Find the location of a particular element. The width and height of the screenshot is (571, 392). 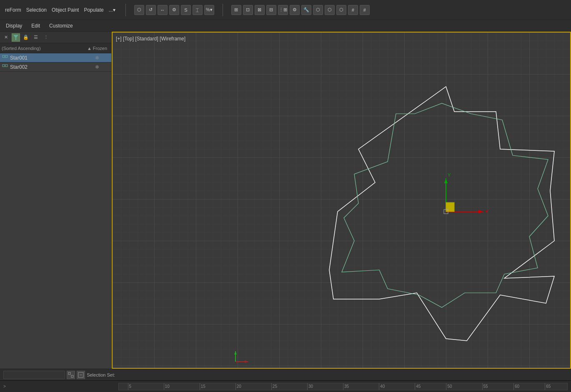

list-item: Star002 ❄ is located at coordinates (56, 67).